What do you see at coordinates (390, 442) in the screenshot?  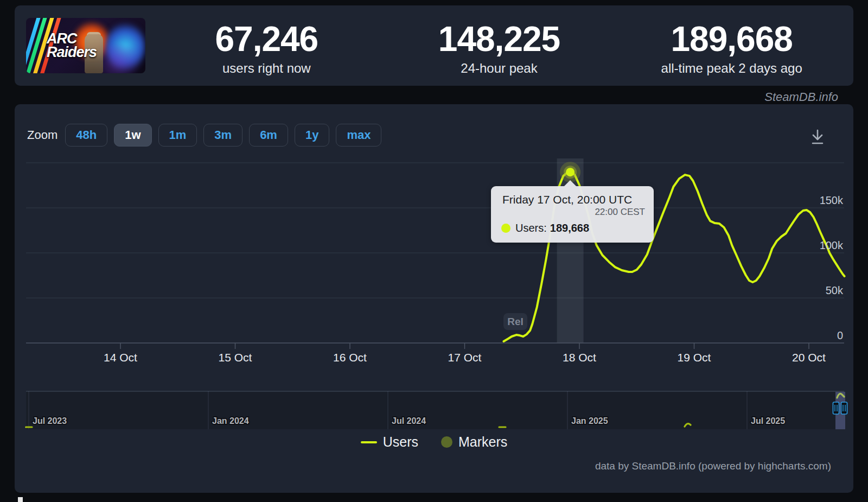 I see `legend-item-users: Users` at bounding box center [390, 442].